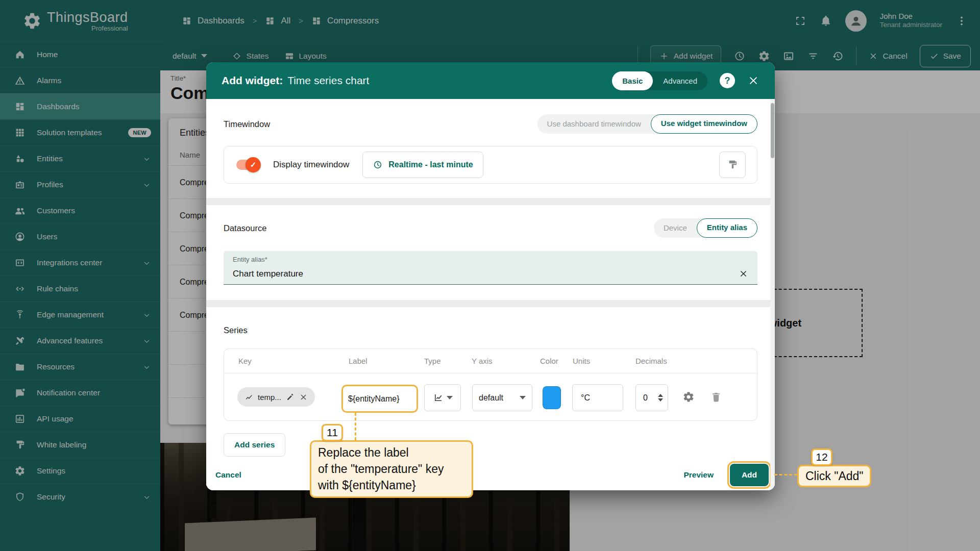 This screenshot has width=980, height=551. Describe the element at coordinates (716, 397) in the screenshot. I see `series-delete-trash-icon` at that location.